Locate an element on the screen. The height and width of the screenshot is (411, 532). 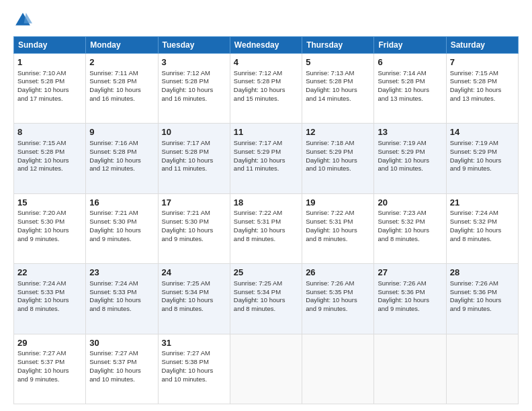
sunrise-label: Sunrise: 7:26 AM is located at coordinates (402, 283).